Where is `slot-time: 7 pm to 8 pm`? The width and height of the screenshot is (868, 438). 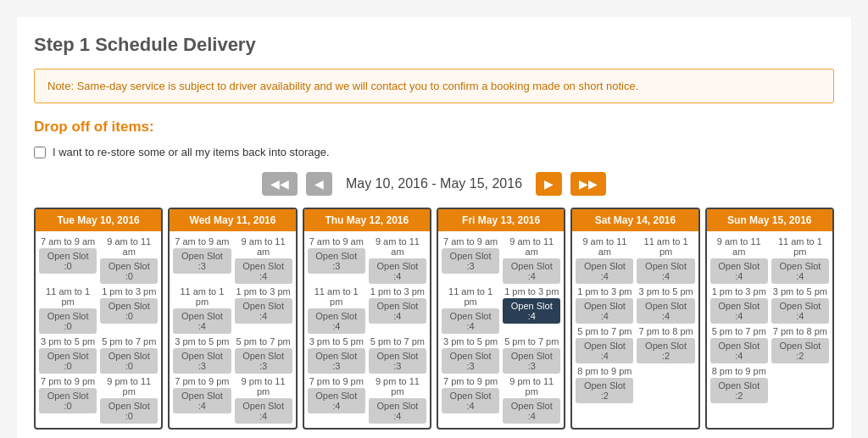
slot-time: 7 pm to 8 pm is located at coordinates (665, 331).